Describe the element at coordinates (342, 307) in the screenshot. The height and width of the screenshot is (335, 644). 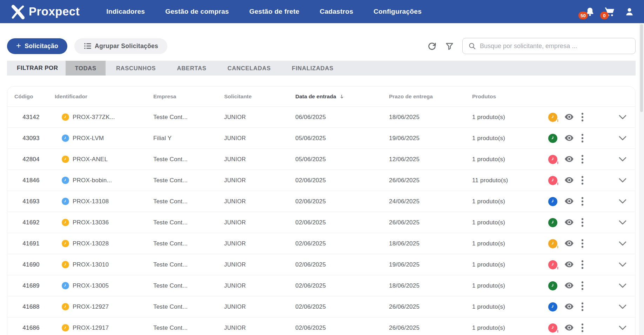
I see `data-entrada-cell: 02/06/2025` at that location.